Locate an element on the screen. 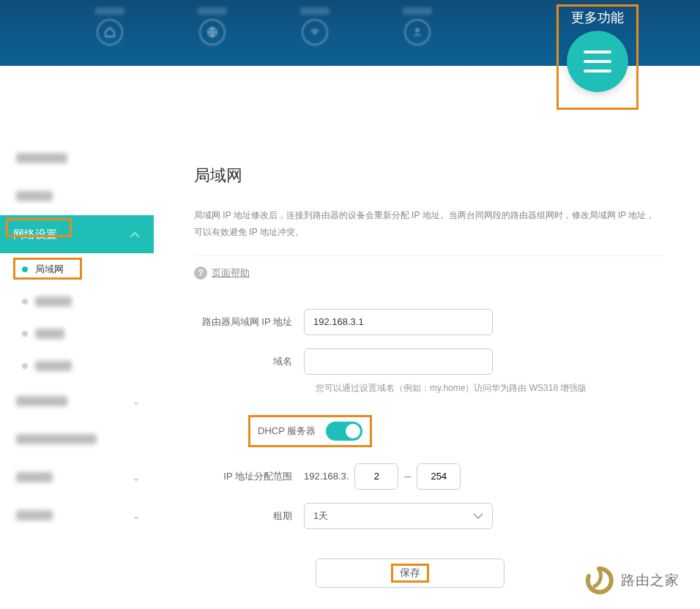 The image size is (700, 609). lease-label: 租期 is located at coordinates (249, 516).